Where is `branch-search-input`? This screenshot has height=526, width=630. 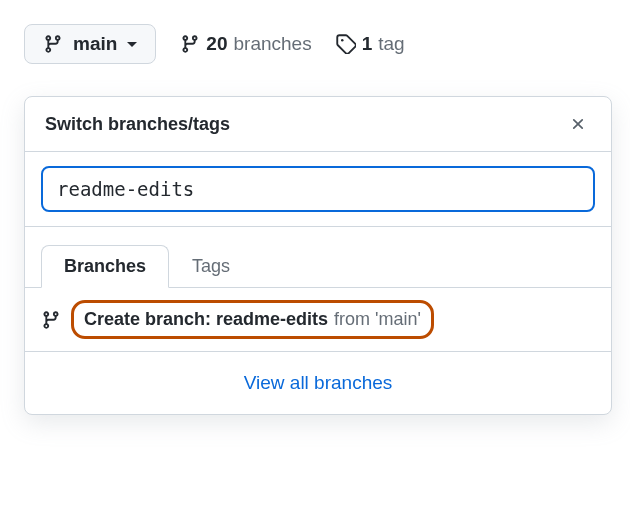
branch-search-input is located at coordinates (318, 189).